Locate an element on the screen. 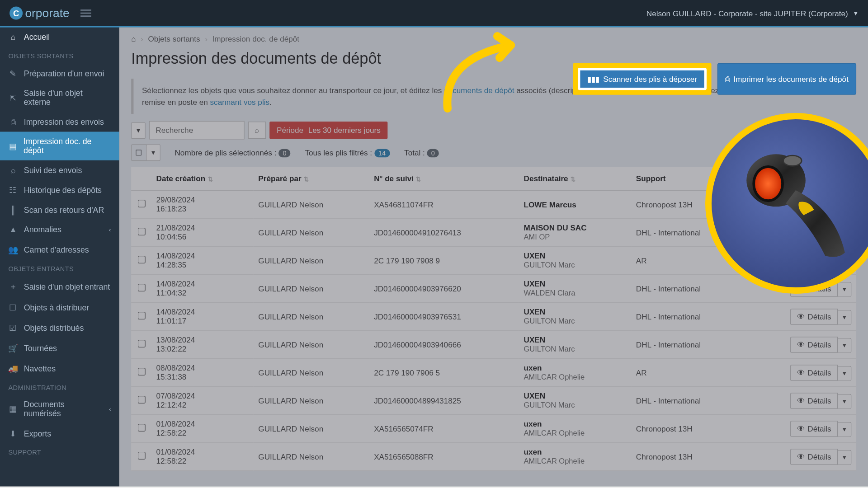 Image resolution: width=868 pixels, height=488 pixels. sidebar-item-label: Historique des dépôts is located at coordinates (63, 190).